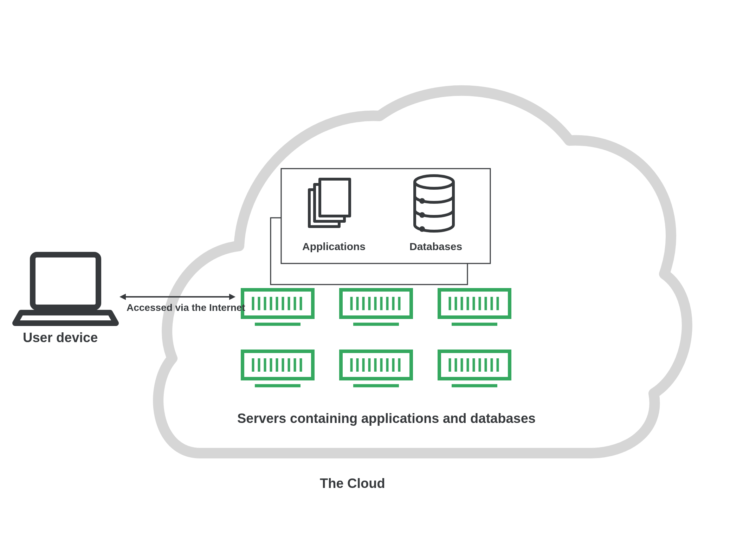 The width and height of the screenshot is (756, 548). Describe the element at coordinates (186, 308) in the screenshot. I see `access-label: Accessed via the Internet` at that location.